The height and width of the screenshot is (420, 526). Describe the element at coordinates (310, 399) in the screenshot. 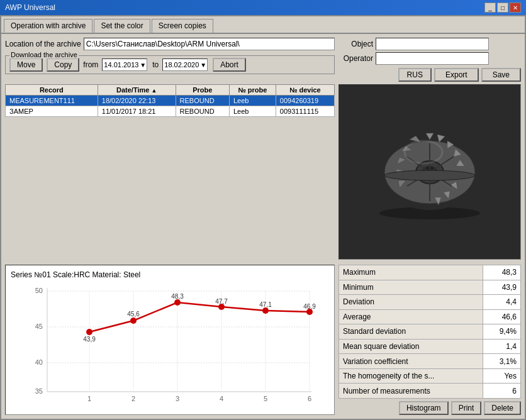

I see `svg-text: 6` at that location.